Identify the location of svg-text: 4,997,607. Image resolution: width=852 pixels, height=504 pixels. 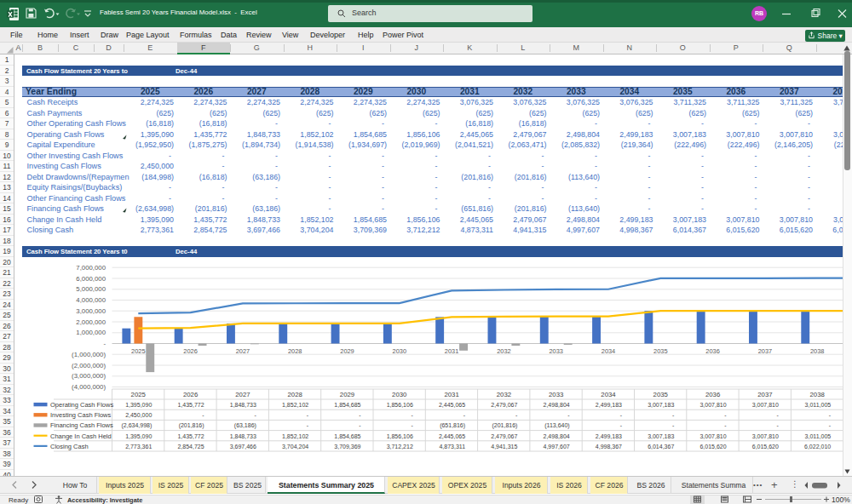
(557, 446).